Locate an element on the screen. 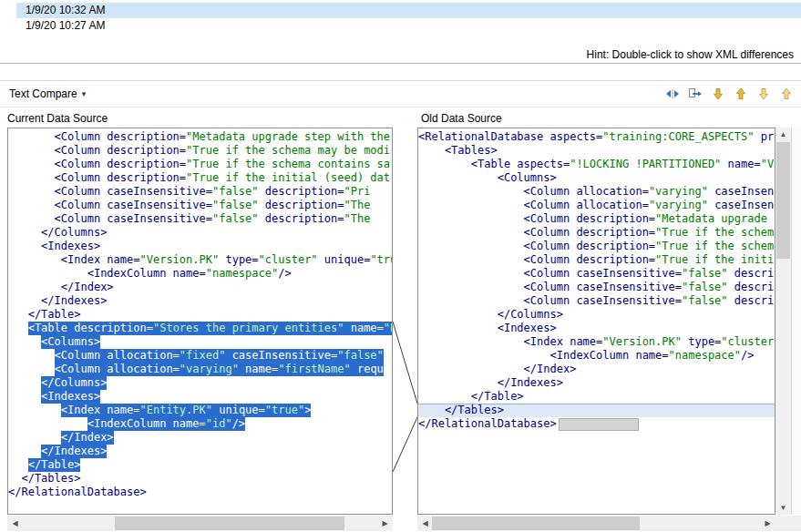  compare-toolbar-icons is located at coordinates (729, 94).